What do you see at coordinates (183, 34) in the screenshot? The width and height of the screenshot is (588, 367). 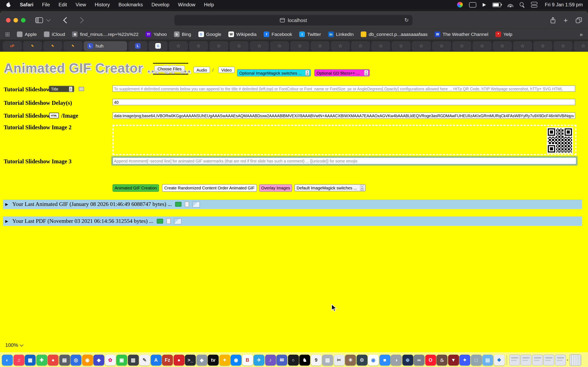 I see `bookmark-item: b Bing` at bounding box center [183, 34].